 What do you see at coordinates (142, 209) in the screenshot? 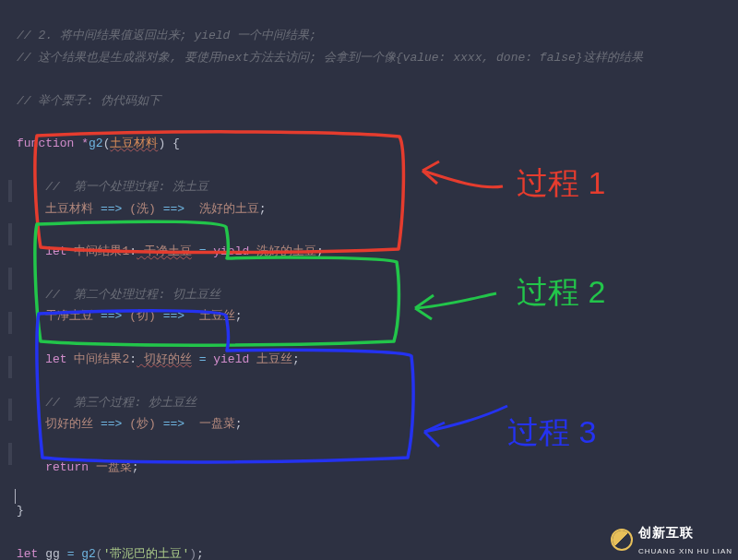
I see `expr: (洗)` at bounding box center [142, 209].